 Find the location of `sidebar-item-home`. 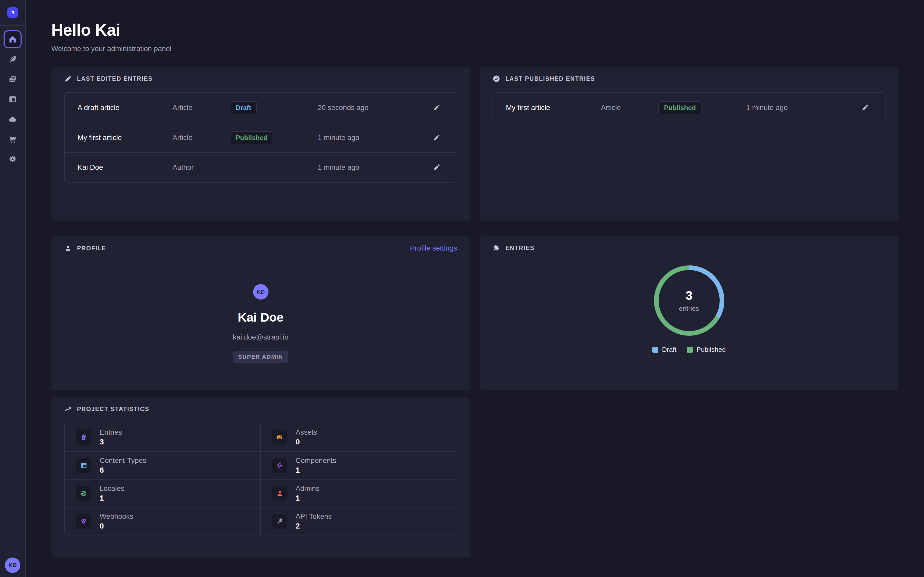

sidebar-item-home is located at coordinates (12, 39).